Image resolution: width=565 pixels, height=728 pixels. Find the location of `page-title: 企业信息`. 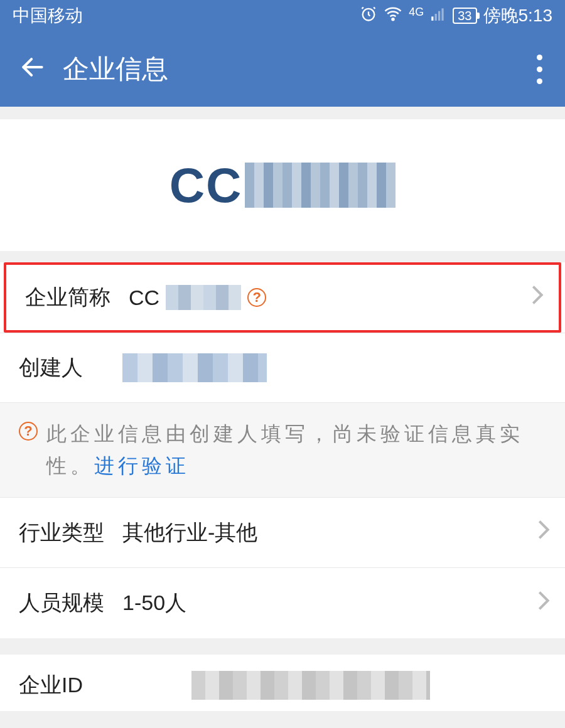

page-title: 企业信息 is located at coordinates (116, 69).